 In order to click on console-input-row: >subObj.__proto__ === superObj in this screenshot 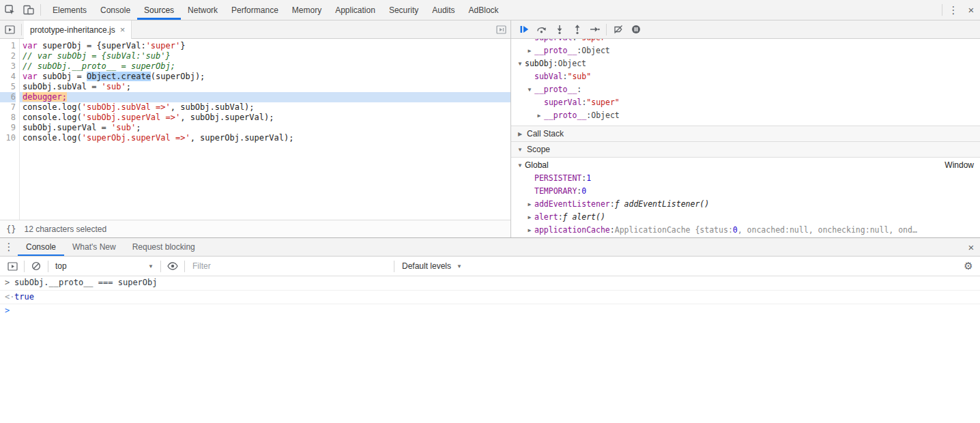, I will do `click(490, 284)`.